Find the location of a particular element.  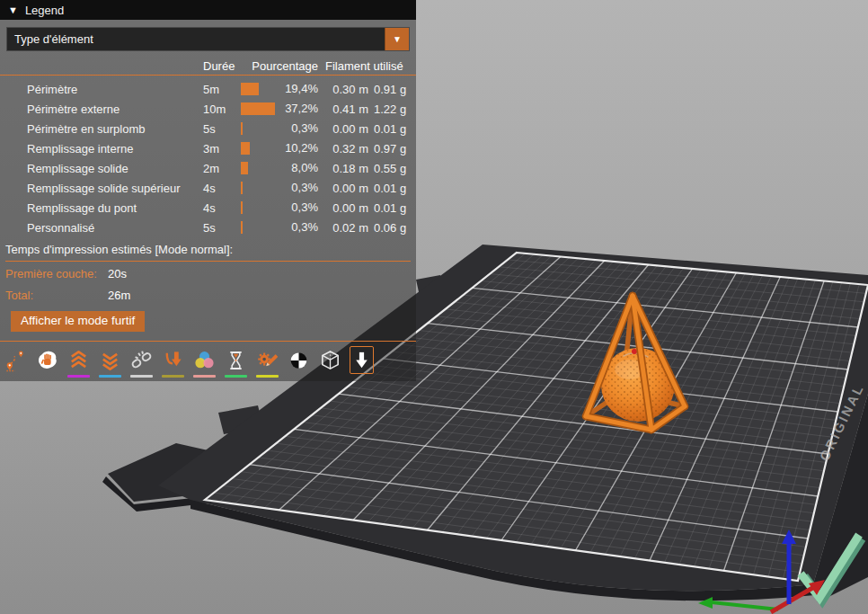

feature-label: Remplissage solide supérieur is located at coordinates (115, 189).